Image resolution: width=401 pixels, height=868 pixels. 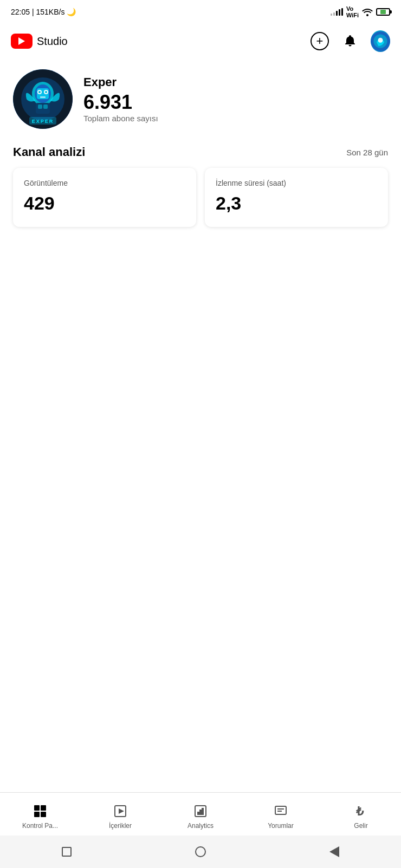 What do you see at coordinates (380, 41) in the screenshot?
I see `user-avatar` at bounding box center [380, 41].